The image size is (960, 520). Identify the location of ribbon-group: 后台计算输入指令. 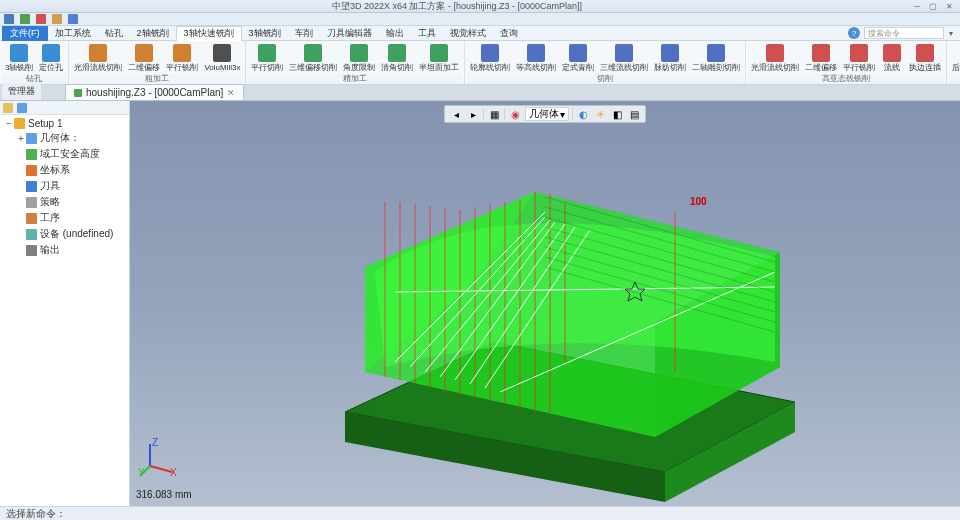
(954, 62).